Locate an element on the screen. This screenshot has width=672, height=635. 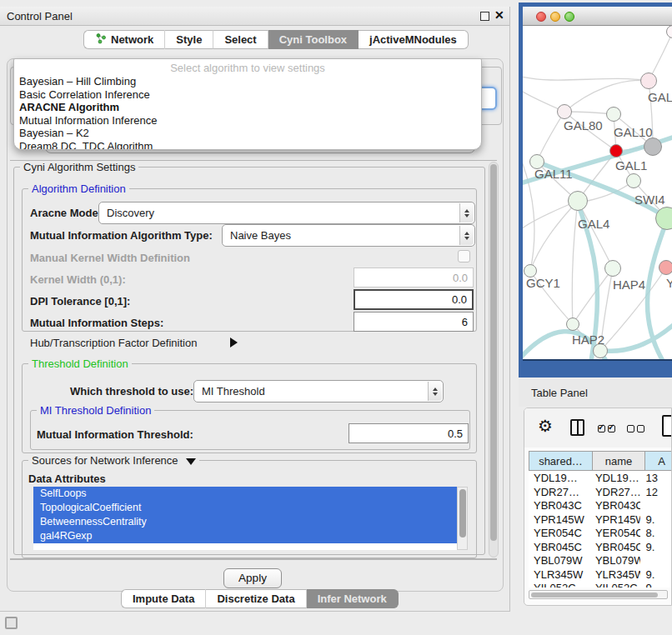
column-header-a: A is located at coordinates (659, 461).